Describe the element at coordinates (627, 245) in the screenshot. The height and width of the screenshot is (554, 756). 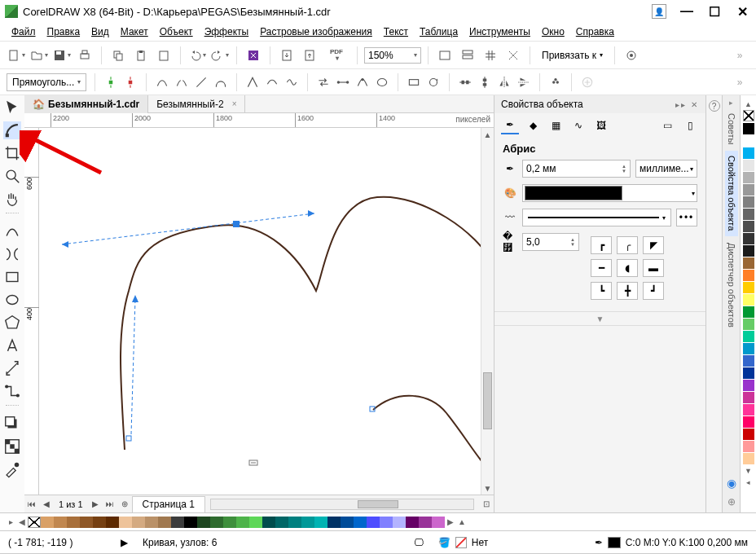
I see `corner-round-button: ╭` at that location.